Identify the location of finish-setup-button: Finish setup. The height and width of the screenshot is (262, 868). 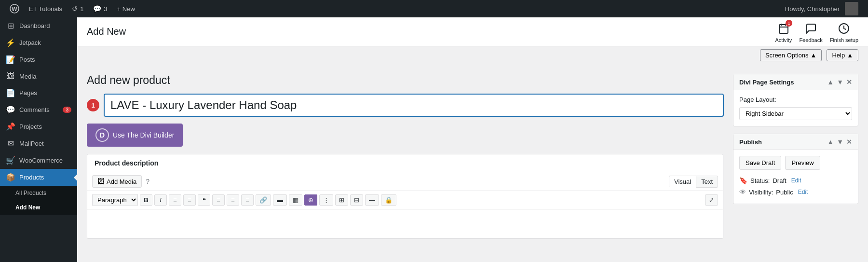
(844, 32).